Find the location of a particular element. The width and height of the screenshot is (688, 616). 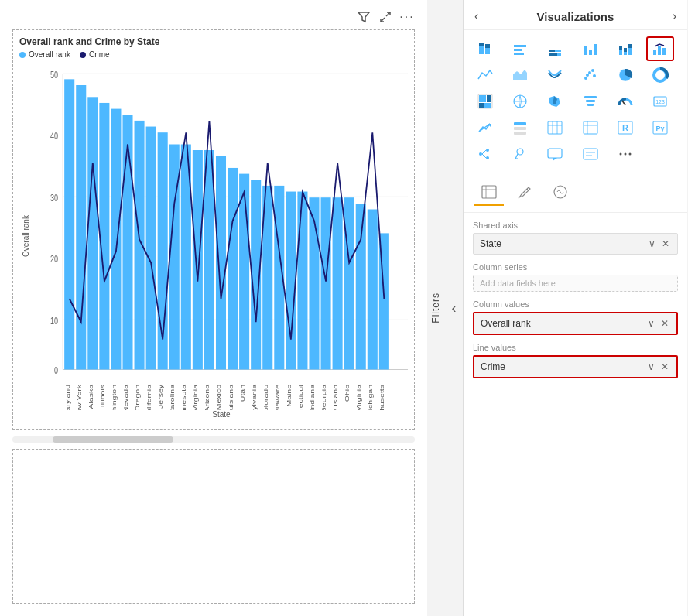

chart-scrollbar is located at coordinates (214, 440).